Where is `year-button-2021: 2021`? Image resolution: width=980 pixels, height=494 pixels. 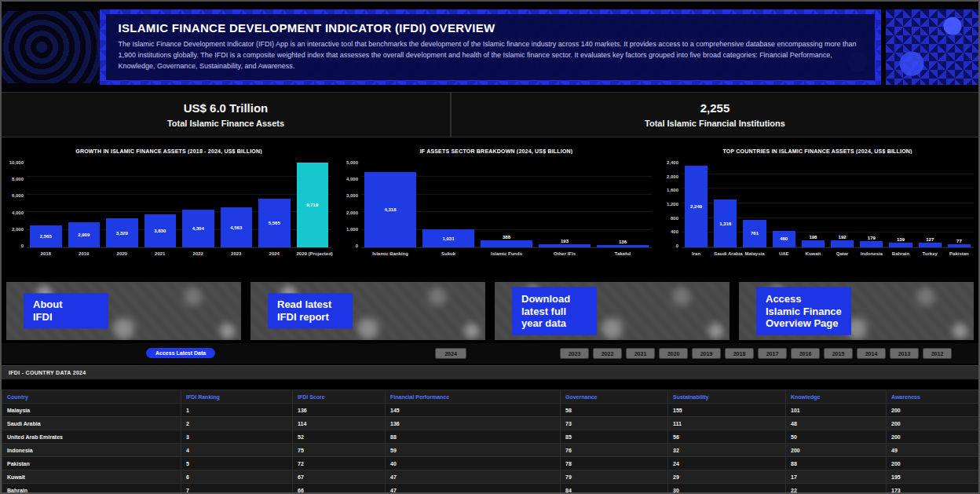
year-button-2021: 2021 is located at coordinates (641, 353).